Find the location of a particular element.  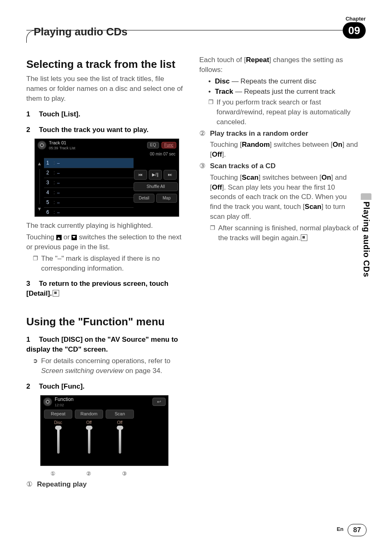

scroll-down-icon: ▼ is located at coordinates (39, 209).